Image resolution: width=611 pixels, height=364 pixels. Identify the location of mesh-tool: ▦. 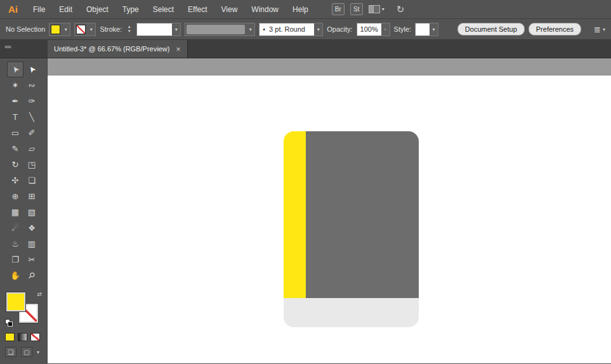
(15, 212).